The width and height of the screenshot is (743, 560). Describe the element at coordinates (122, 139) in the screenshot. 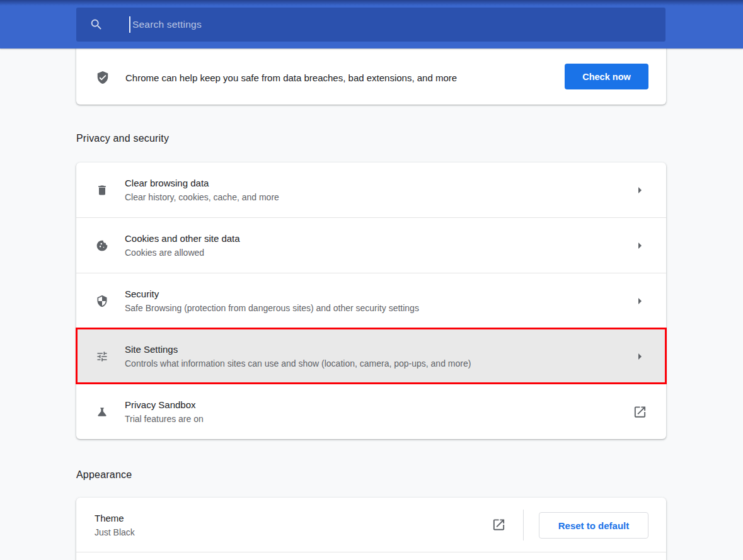

I see `privacy-section-heading: Privacy and security` at that location.